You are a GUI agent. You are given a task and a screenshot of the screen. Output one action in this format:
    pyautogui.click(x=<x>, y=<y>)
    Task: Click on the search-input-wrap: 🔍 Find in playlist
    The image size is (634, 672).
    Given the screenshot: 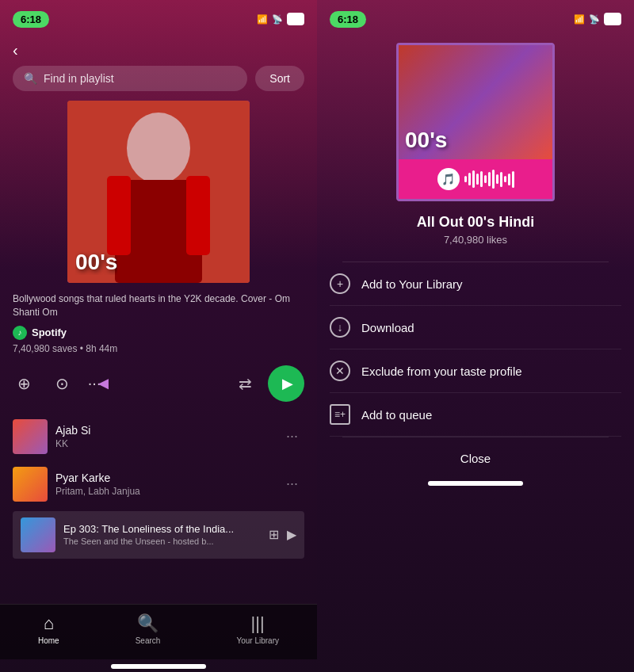 What is the action you would take?
    pyautogui.click(x=130, y=78)
    